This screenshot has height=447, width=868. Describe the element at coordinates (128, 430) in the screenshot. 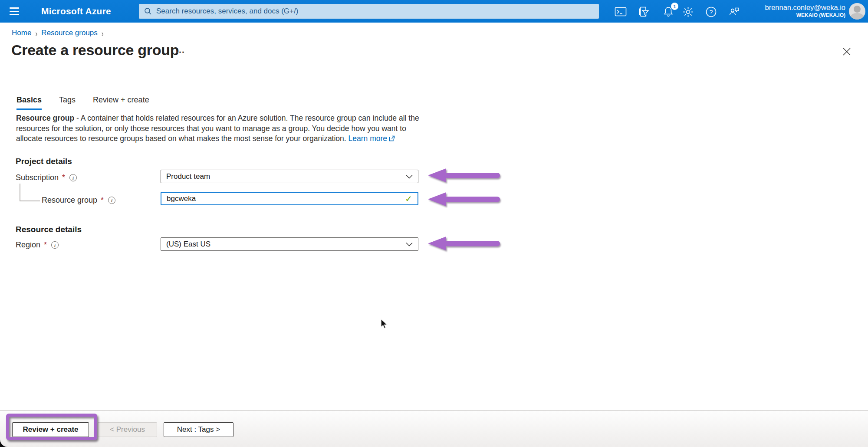

I see `previous-button: < Previous` at that location.